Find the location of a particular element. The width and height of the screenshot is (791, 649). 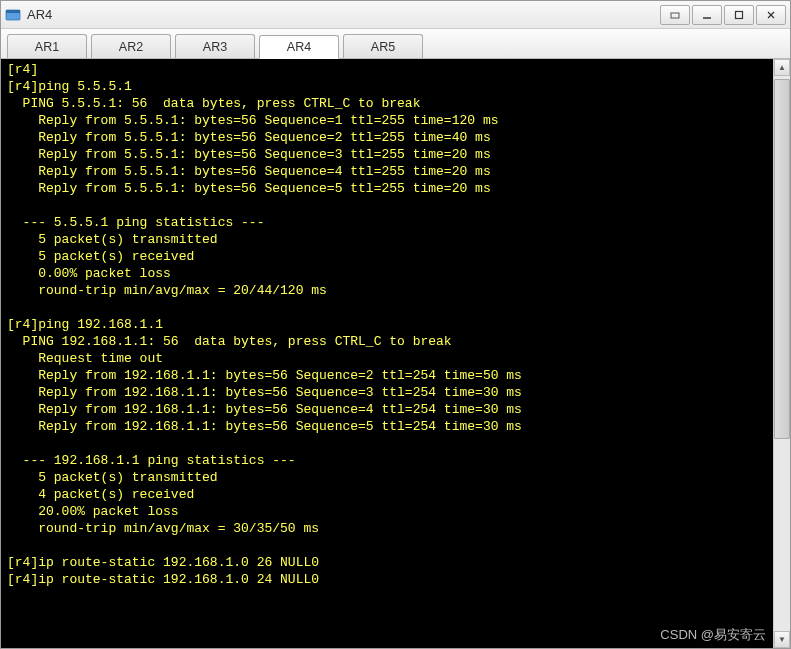

close-button is located at coordinates (771, 15).